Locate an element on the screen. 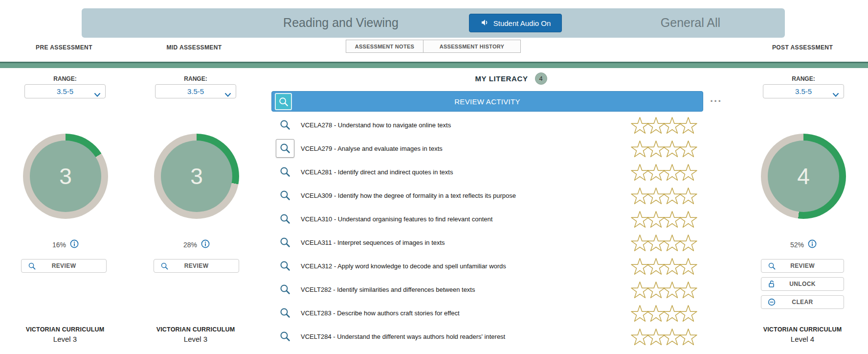  post-review-button: REVIEW is located at coordinates (802, 266).